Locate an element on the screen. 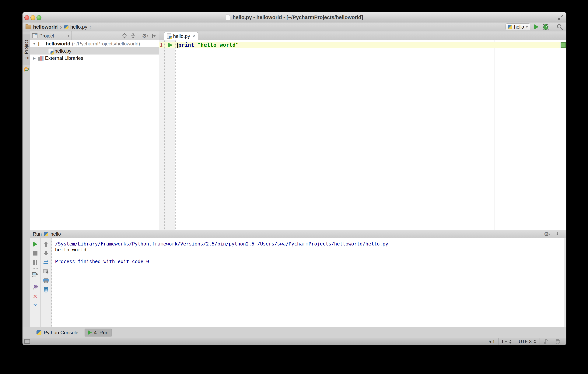 The height and width of the screenshot is (374, 588). code-string: "hello world" is located at coordinates (218, 45).